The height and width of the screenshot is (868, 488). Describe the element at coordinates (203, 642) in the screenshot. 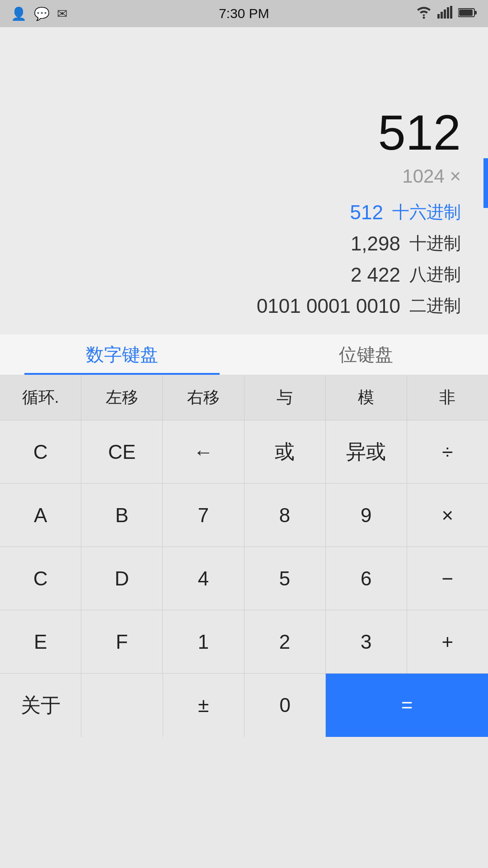

I see `key-1: 1` at that location.